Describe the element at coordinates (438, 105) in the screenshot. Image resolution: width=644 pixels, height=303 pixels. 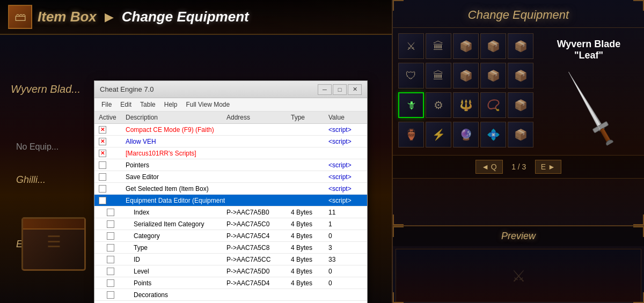
I see `equip-cell-12: ⚙` at that location.